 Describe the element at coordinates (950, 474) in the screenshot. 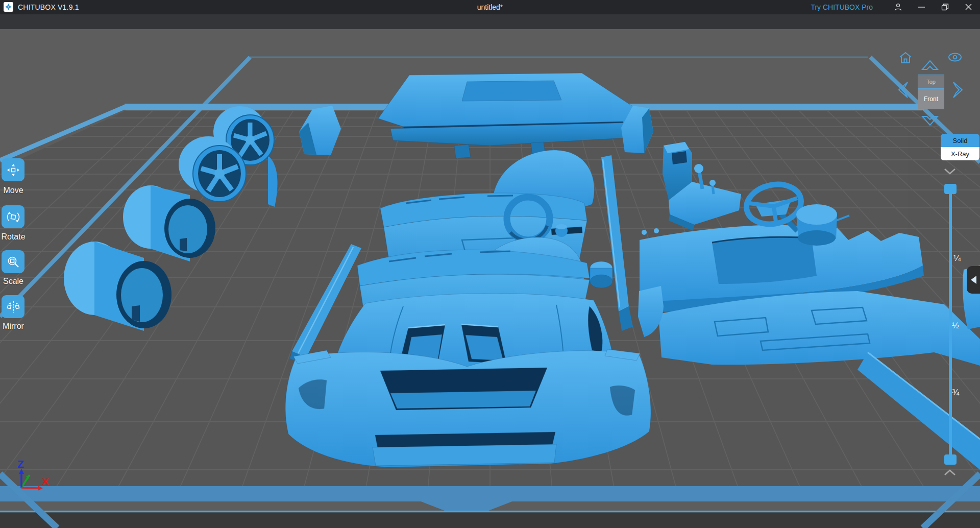

I see `chevron-up-icon` at that location.